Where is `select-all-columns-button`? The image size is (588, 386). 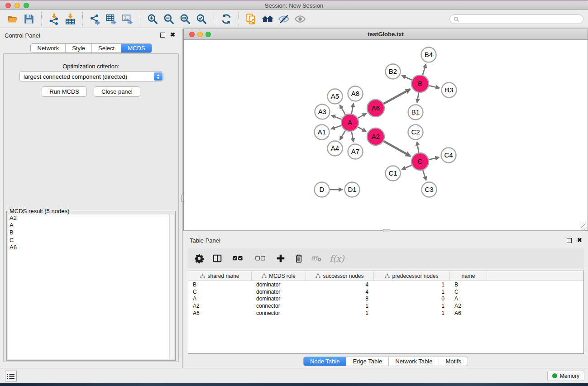
select-all-columns-button is located at coordinates (238, 258).